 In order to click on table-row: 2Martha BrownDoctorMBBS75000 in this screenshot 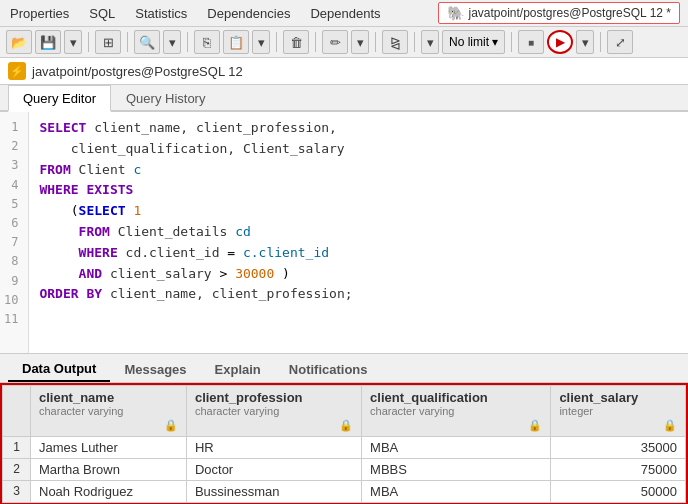, I will do `click(344, 469)`.